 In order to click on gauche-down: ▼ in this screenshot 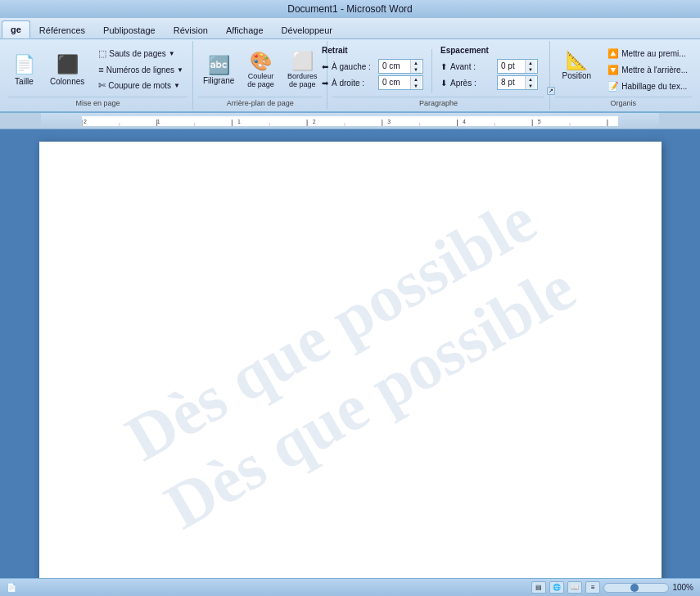, I will do `click(416, 70)`.